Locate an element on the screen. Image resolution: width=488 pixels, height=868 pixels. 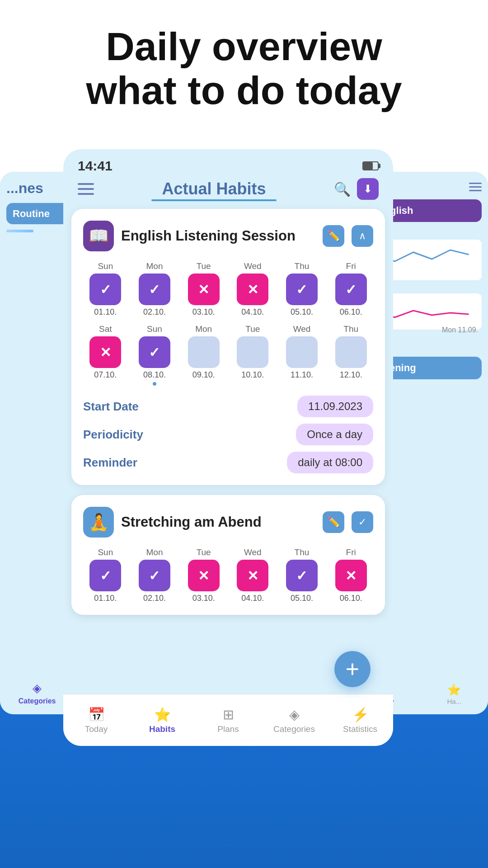
status-bar: 14:41 is located at coordinates (228, 164).